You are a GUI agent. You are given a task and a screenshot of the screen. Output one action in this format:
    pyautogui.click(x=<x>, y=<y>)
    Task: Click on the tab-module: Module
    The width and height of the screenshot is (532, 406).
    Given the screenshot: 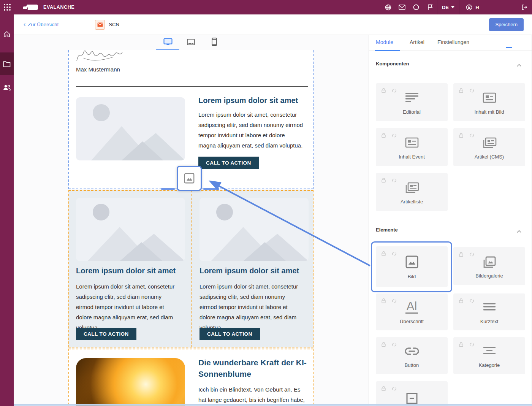 What is the action you would take?
    pyautogui.click(x=385, y=42)
    